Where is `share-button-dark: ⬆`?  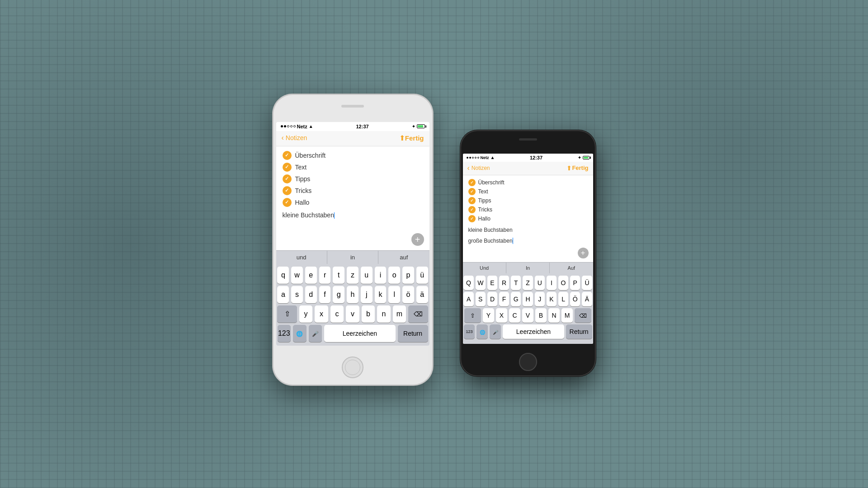
share-button-dark: ⬆ is located at coordinates (569, 168).